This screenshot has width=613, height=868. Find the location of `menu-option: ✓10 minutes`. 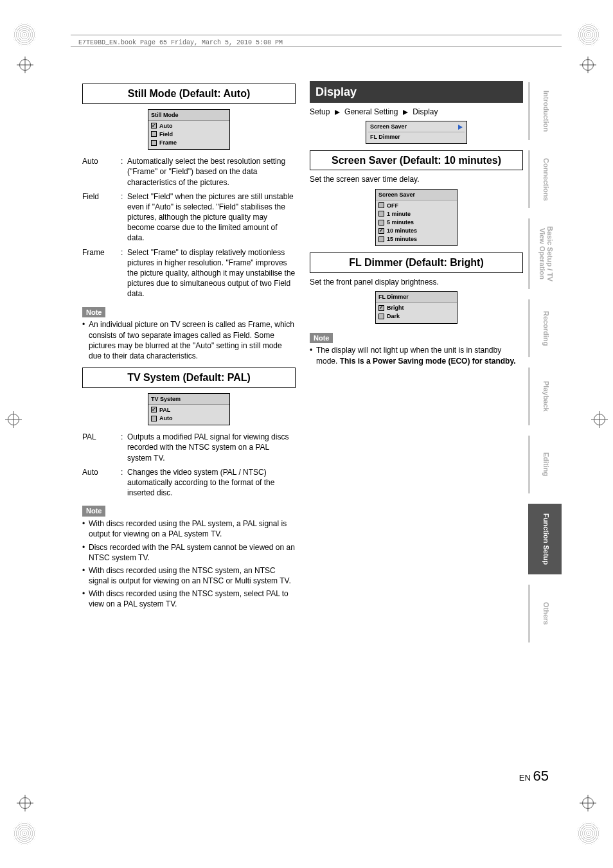

menu-option: ✓10 minutes is located at coordinates (416, 231).